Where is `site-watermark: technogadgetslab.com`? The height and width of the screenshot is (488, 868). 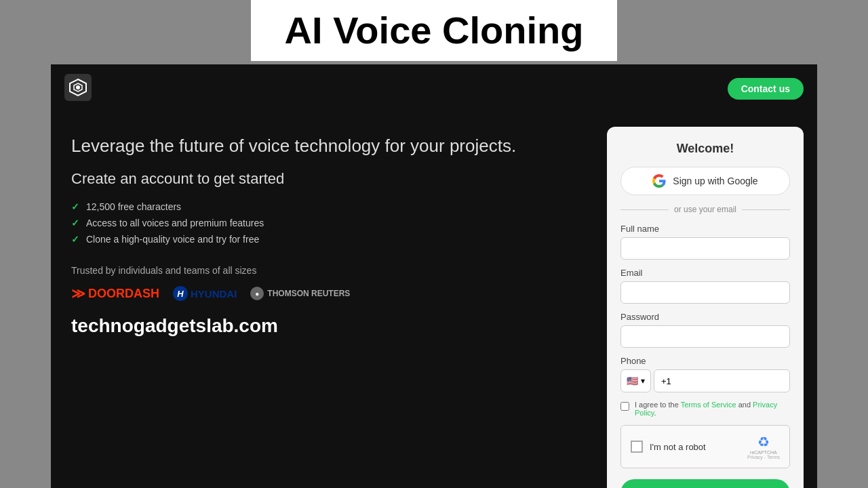 site-watermark: technogadgetslab.com is located at coordinates (329, 326).